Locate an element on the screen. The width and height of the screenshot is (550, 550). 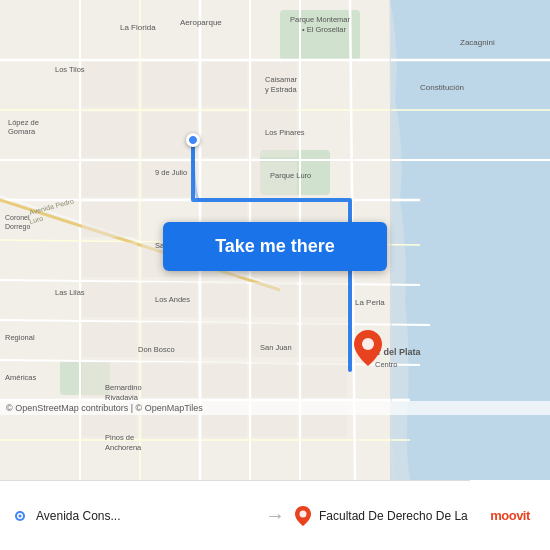
svg-text: Gomara is located at coordinates (22, 132).